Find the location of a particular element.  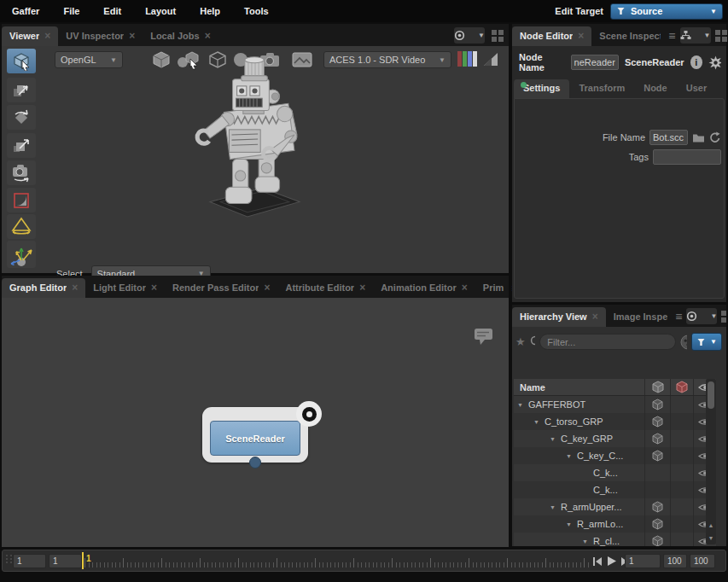

playhead is located at coordinates (83, 561).